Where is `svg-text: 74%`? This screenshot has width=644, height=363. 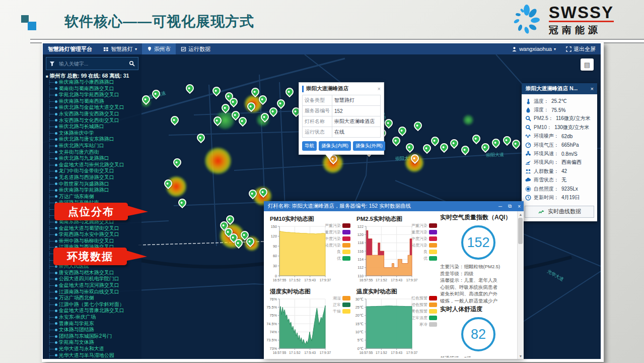
svg-text: 74% is located at coordinates (273, 332).